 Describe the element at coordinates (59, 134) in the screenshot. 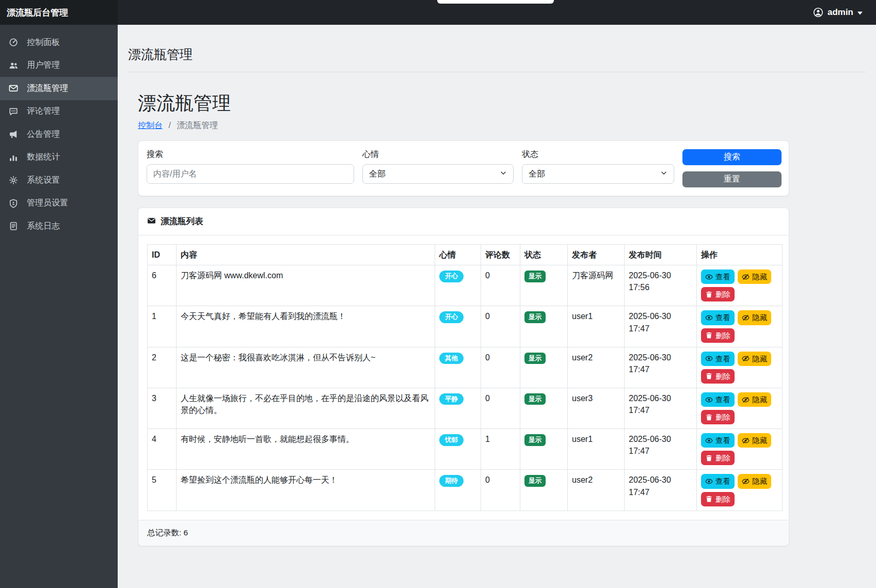

I see `sidebar-item-announcements: 公告管理` at that location.